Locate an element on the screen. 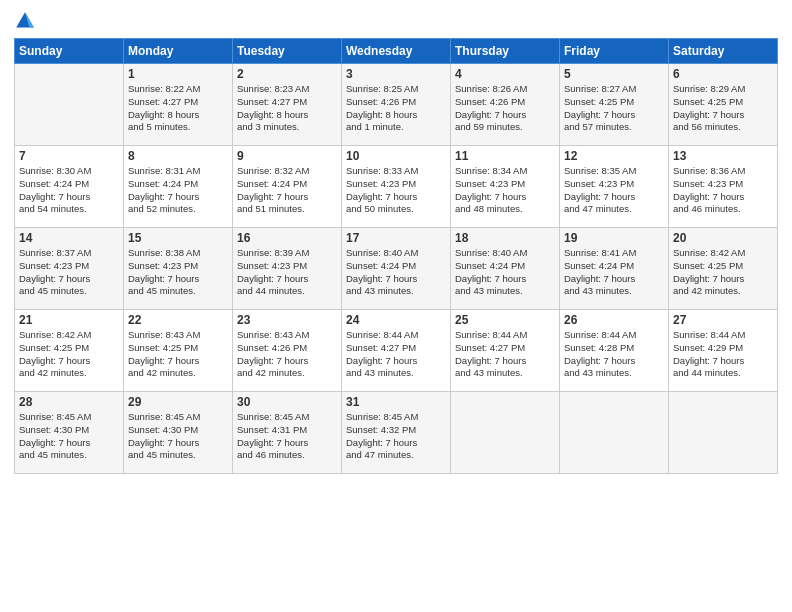 This screenshot has width=792, height=612. day-number: 25 is located at coordinates (505, 320).